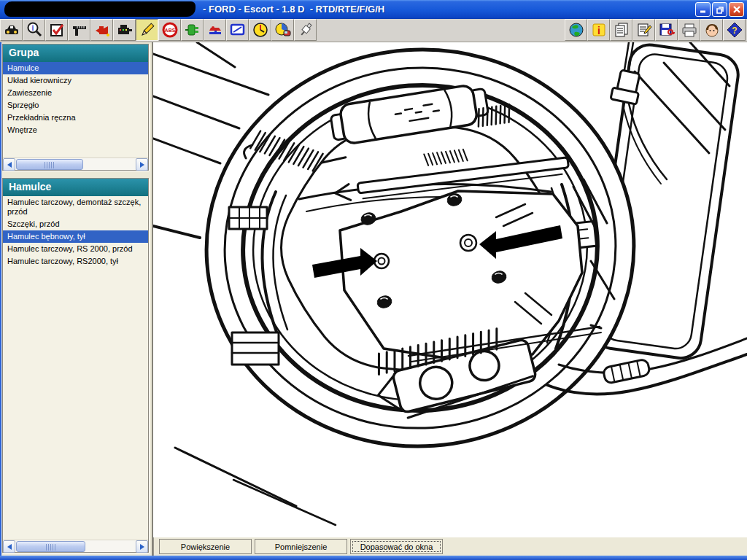  Describe the element at coordinates (57, 30) in the screenshot. I see `checklist-button` at that location.